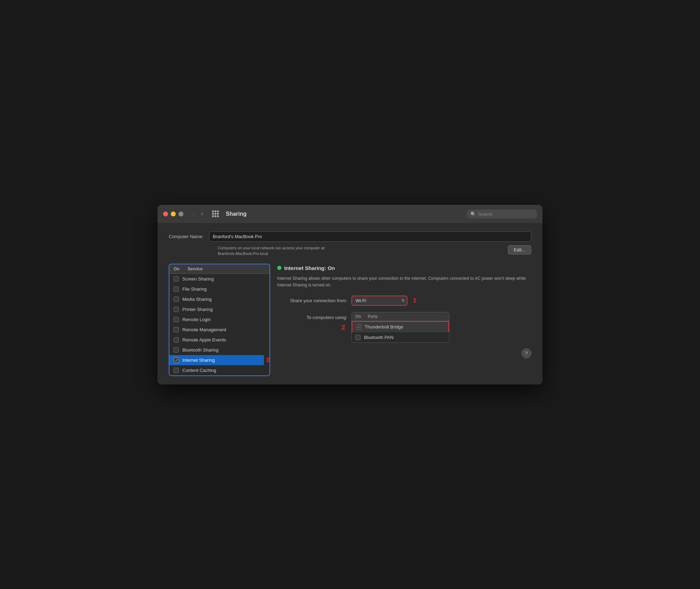 This screenshot has width=700, height=589. Describe the element at coordinates (190, 289) in the screenshot. I see `sidebar-item-file-sharing: File Sharing` at that location.